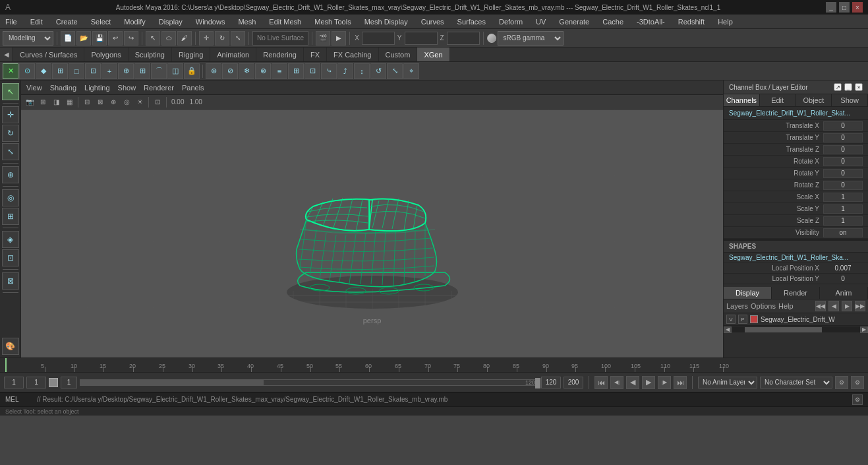  What do you see at coordinates (617, 383) in the screenshot?
I see `step-back-button: ◀|` at bounding box center [617, 383].